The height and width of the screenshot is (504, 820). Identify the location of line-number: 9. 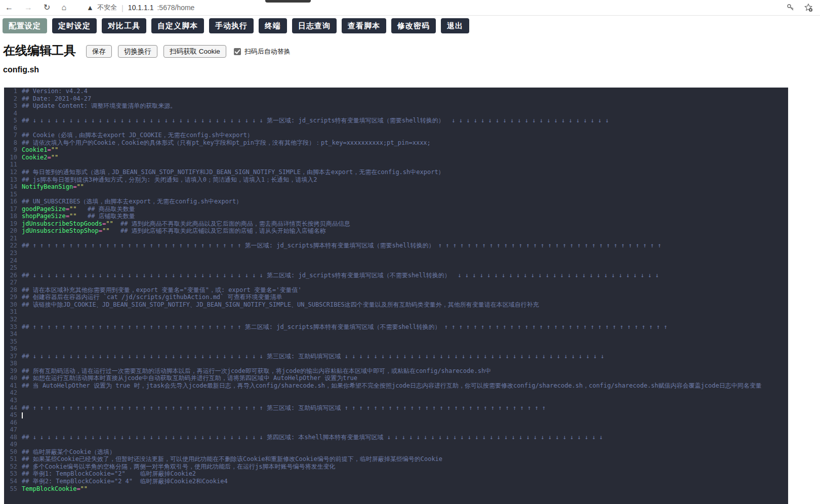
(11, 150).